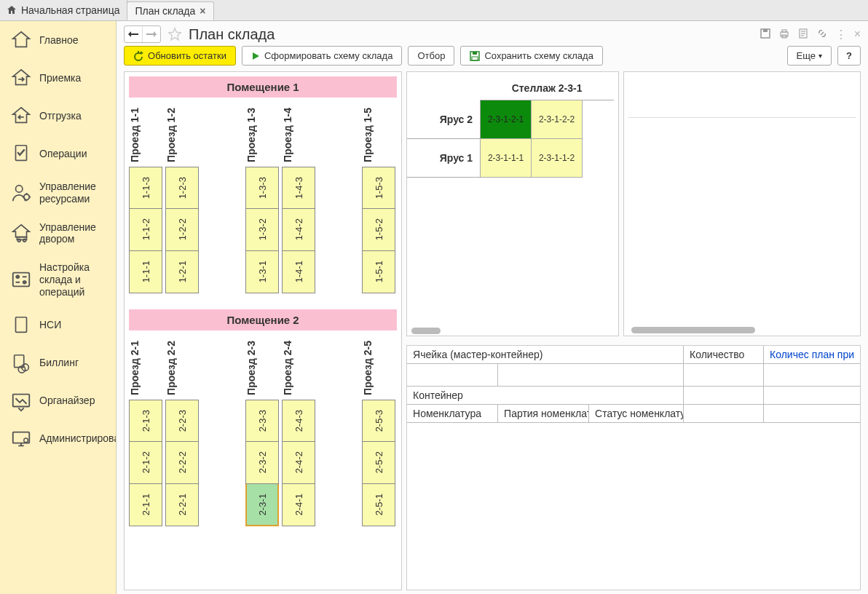 This screenshot has width=868, height=594. Describe the element at coordinates (170, 11) in the screenshot. I see `tab-page: План склада ×` at that location.